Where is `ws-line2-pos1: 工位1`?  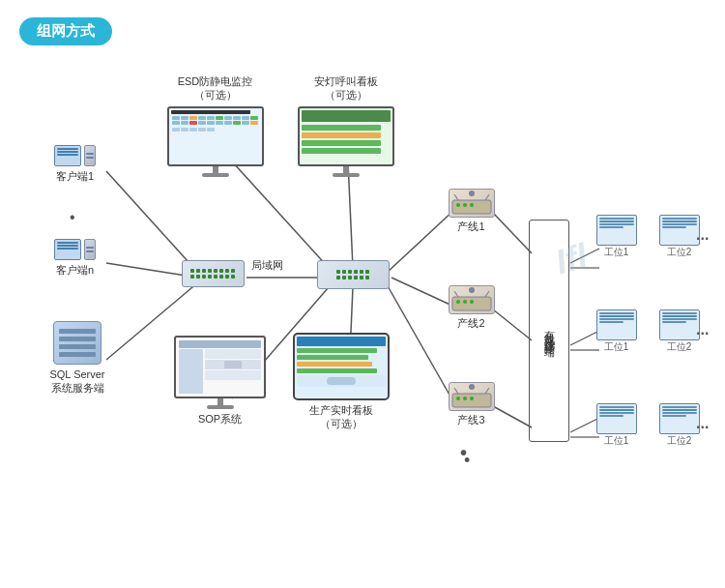 ws-line2-pos1: 工位1 is located at coordinates (617, 331).